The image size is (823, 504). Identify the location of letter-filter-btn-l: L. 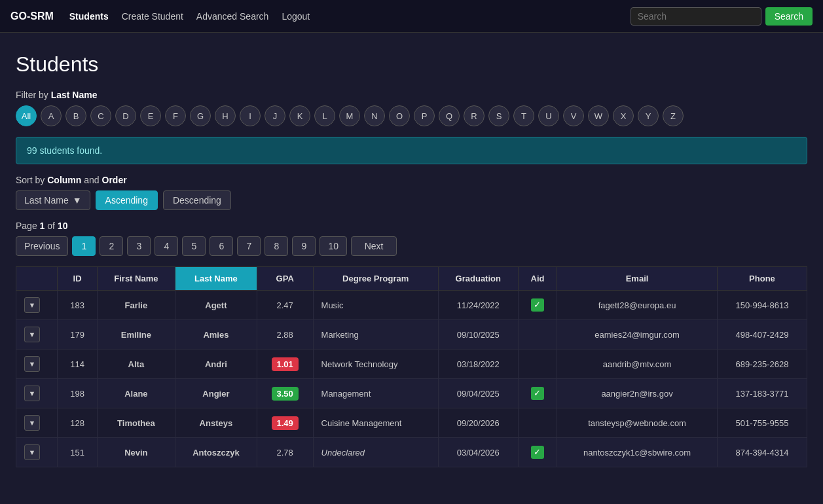
(325, 116).